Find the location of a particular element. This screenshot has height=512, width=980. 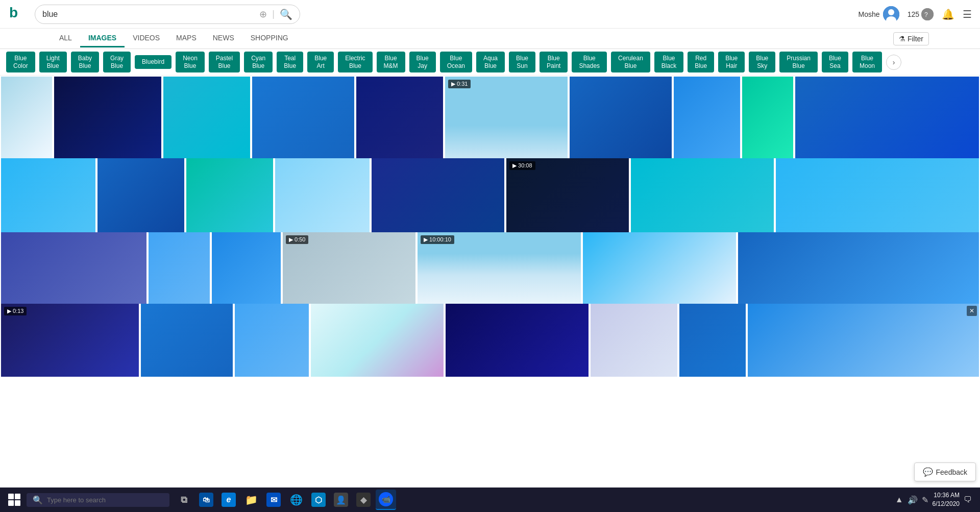

points-badge: 125 ? is located at coordinates (921, 14).